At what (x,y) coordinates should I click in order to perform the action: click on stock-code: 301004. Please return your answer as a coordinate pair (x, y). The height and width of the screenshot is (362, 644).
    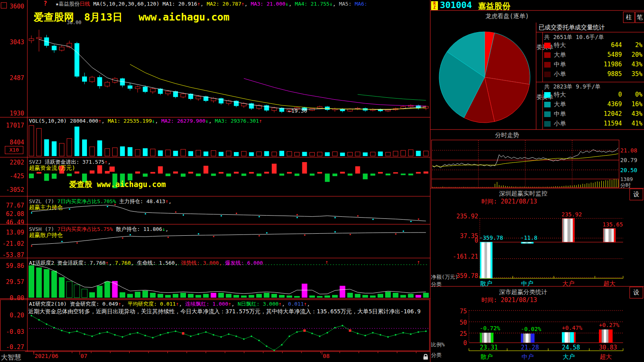
    Looking at the image, I should click on (456, 5).